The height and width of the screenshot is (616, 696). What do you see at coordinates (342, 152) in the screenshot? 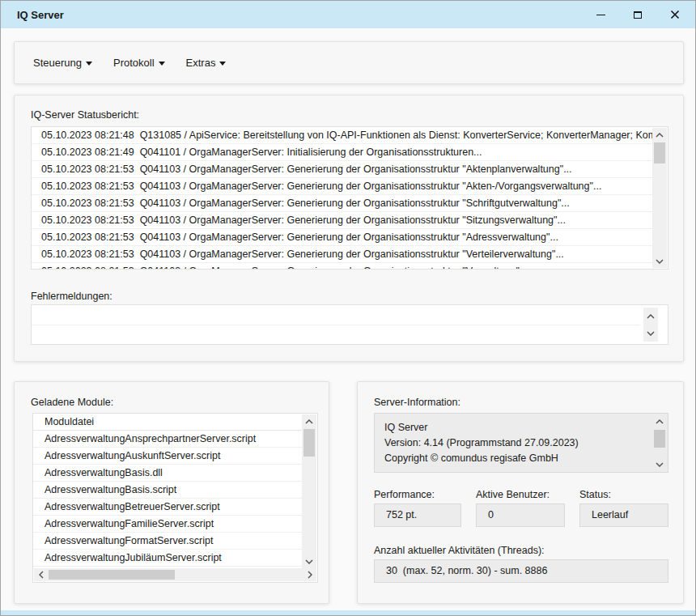
I see `status-log-row: 05.10.2023 08:21:49 Q041101 / OrgaManage…` at bounding box center [342, 152].